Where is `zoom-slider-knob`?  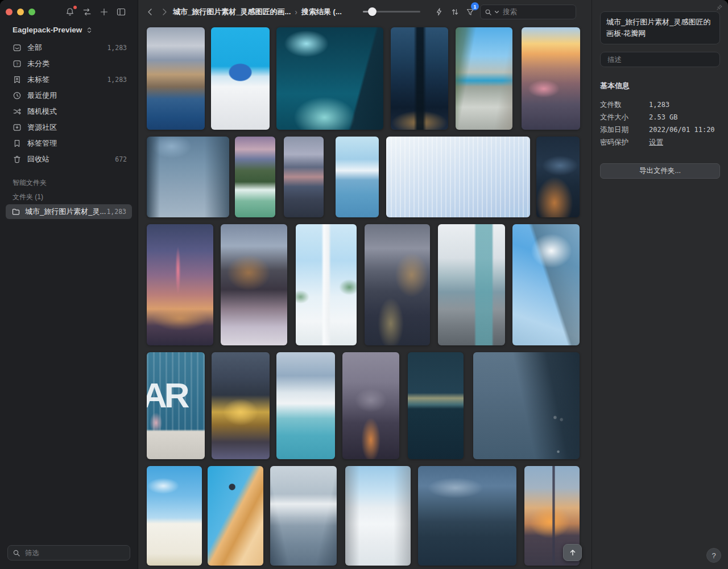 zoom-slider-knob is located at coordinates (372, 11).